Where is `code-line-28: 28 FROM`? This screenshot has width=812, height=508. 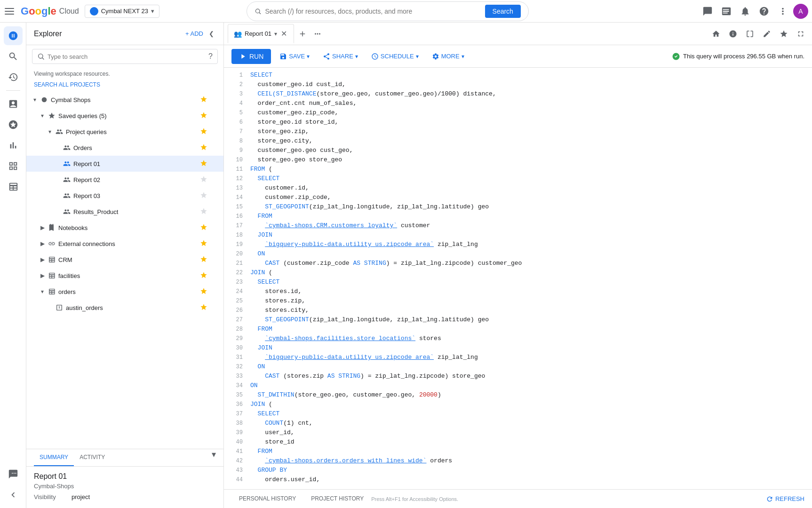 code-line-28: 28 FROM is located at coordinates (518, 330).